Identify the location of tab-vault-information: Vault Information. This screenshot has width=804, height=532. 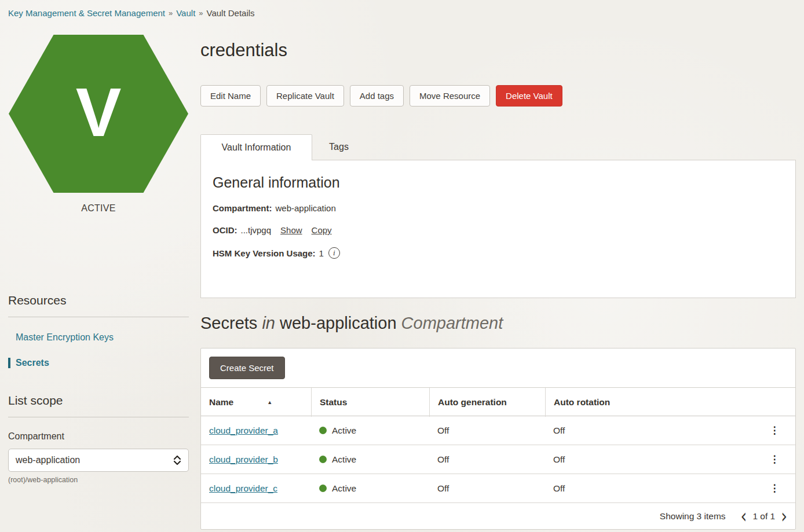
(256, 147).